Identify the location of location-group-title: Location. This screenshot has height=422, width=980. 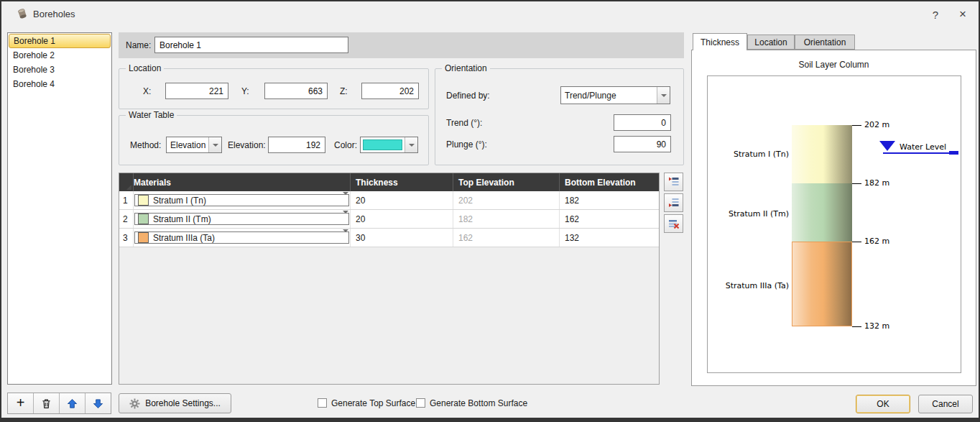
(145, 68).